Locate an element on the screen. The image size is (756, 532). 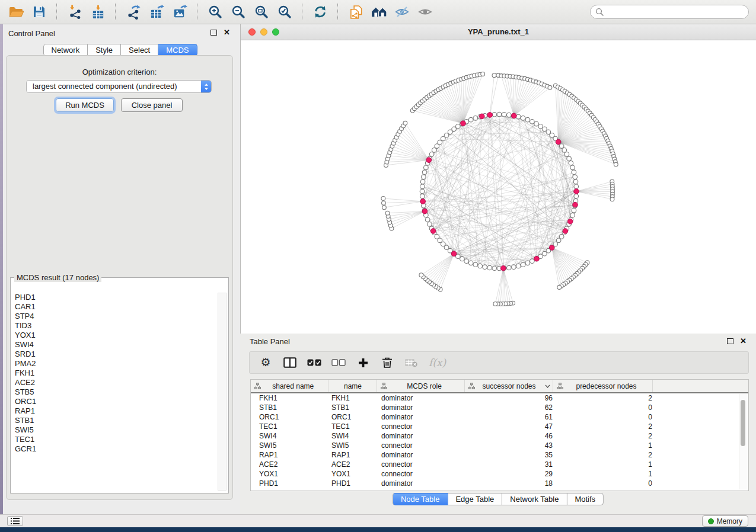
mcds-result-item: CAR1 is located at coordinates (115, 307).